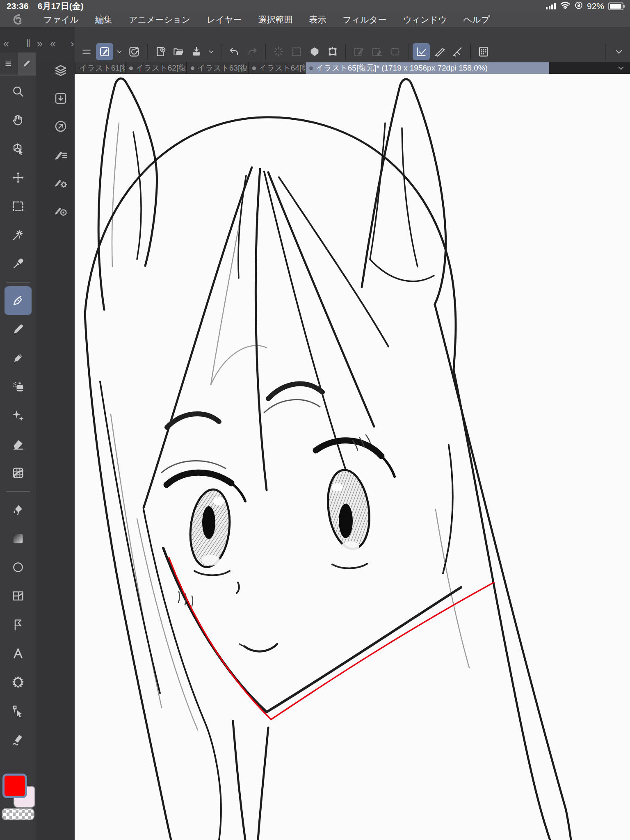  What do you see at coordinates (61, 98) in the screenshot?
I see `import-panel-icon` at bounding box center [61, 98].